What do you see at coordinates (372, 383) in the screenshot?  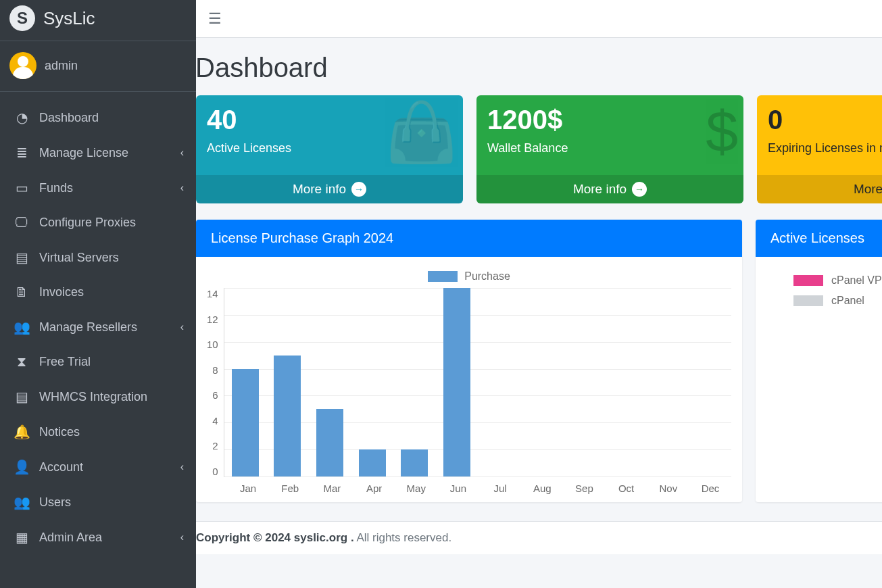 I see `bar-apr` at bounding box center [372, 383].